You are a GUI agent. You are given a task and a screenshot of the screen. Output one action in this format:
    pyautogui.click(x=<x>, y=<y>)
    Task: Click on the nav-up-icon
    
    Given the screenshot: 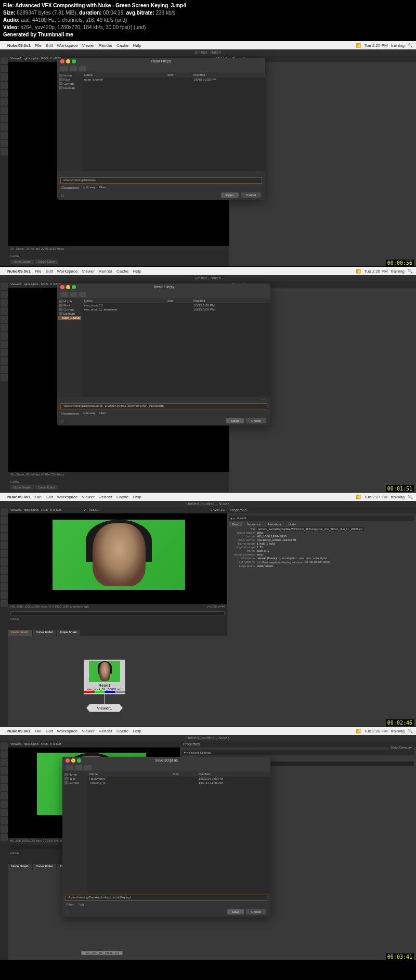 What is the action you would take?
    pyautogui.click(x=83, y=294)
    